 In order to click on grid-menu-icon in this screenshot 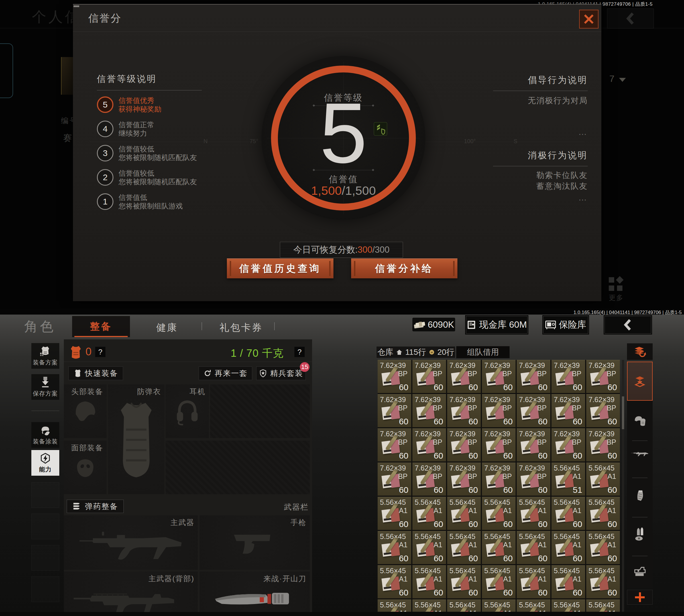, I will do `click(616, 284)`.